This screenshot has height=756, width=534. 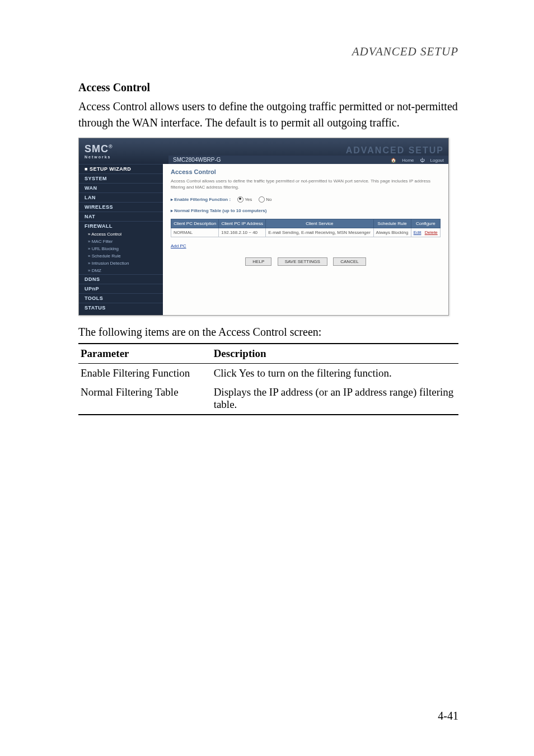 I want to click on enable-filtering-row: Enable Filtering Function : Yes No, so click(x=306, y=199).